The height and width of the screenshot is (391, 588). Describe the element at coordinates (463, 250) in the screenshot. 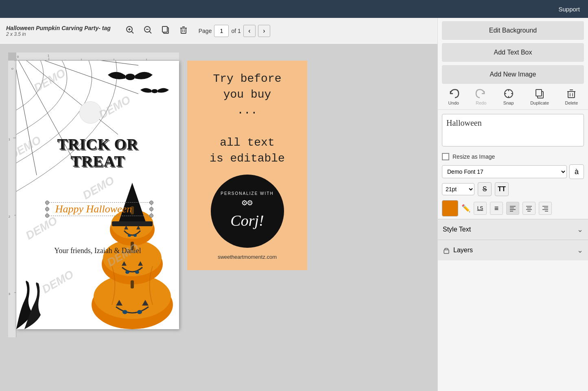

I see `layers-label: Layers` at that location.